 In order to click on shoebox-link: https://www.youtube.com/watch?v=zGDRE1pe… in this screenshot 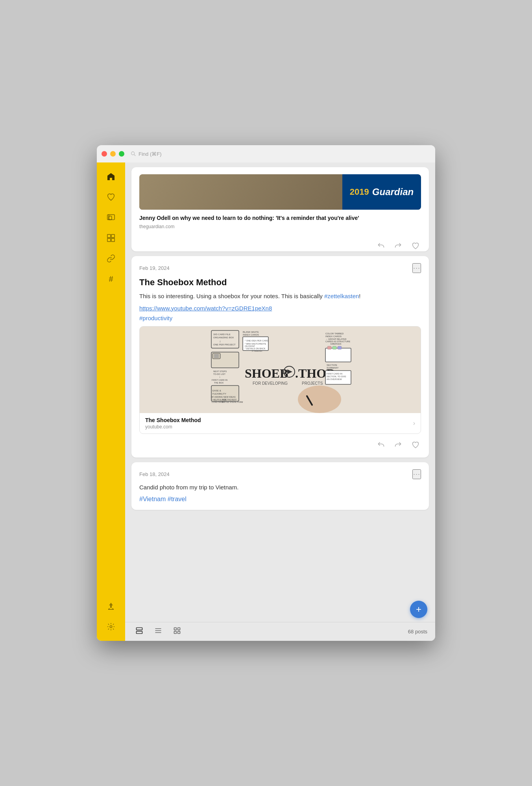, I will do `click(280, 308)`.